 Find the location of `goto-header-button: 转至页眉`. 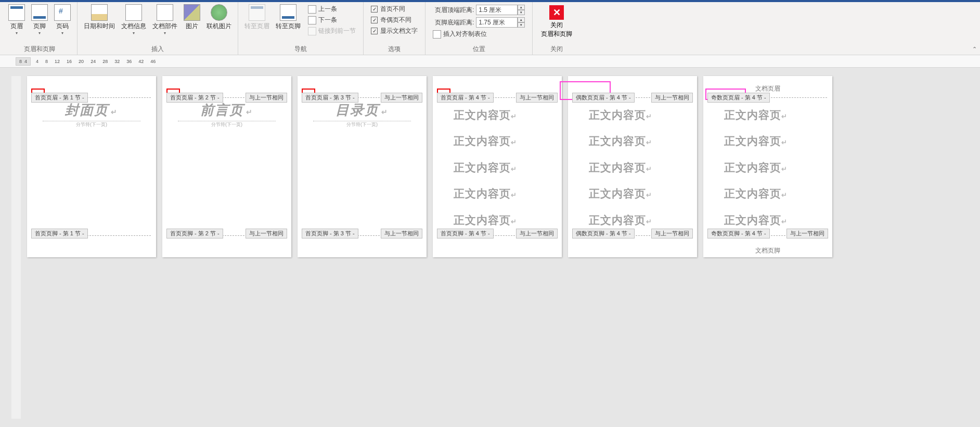

goto-header-button: 转至页眉 is located at coordinates (257, 18).